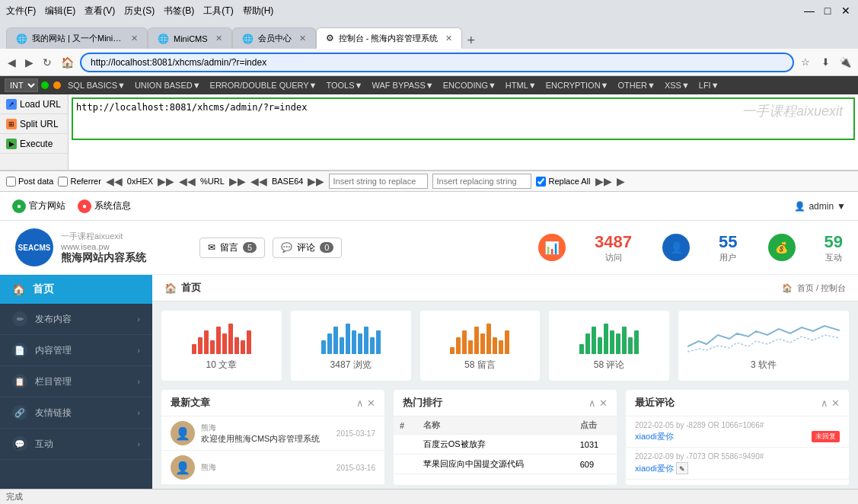 This screenshot has height=504, width=858. I want to click on recent-articles-collapse: ∧, so click(360, 404).